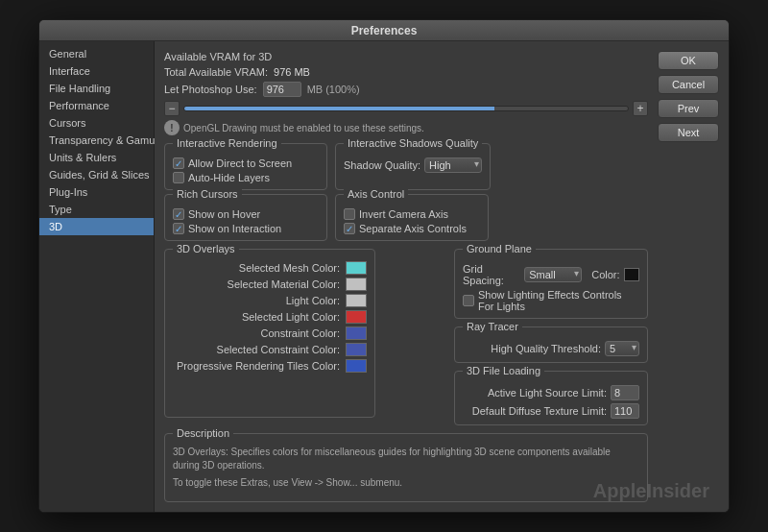 The height and width of the screenshot is (532, 768). Describe the element at coordinates (551, 301) in the screenshot. I see `show-lighting-row: Show Lighting Effects Controls For Light…` at that location.